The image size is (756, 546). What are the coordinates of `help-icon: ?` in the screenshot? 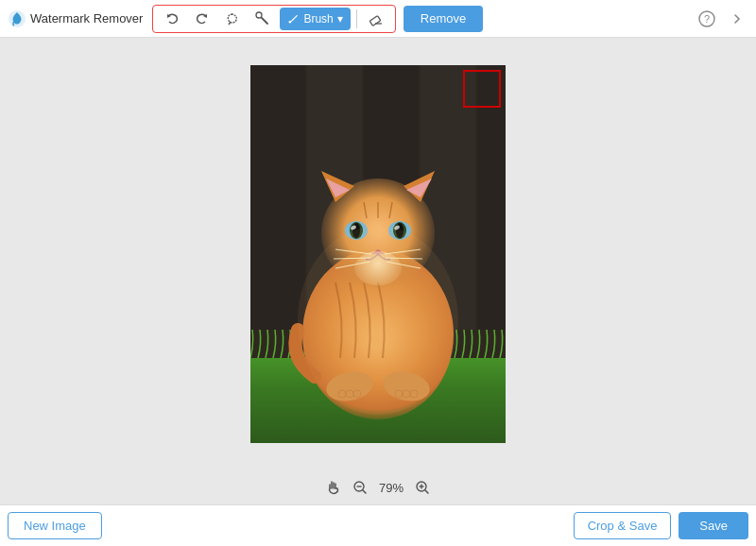 It's located at (707, 19).